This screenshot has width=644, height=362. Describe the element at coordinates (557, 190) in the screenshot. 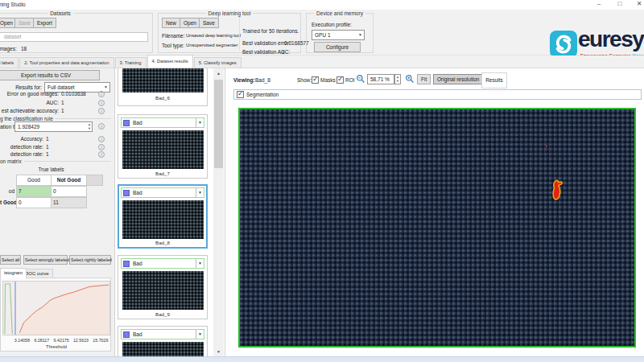

I see `defect-blob` at that location.